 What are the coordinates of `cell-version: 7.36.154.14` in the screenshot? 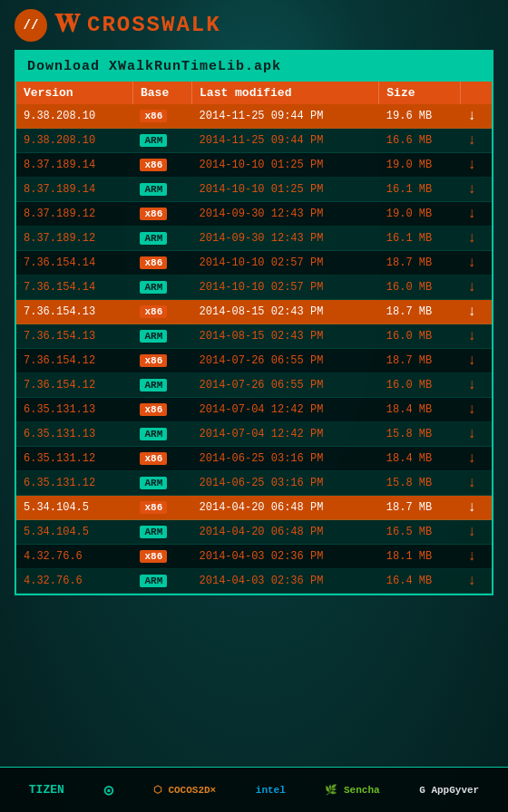 It's located at (74, 263).